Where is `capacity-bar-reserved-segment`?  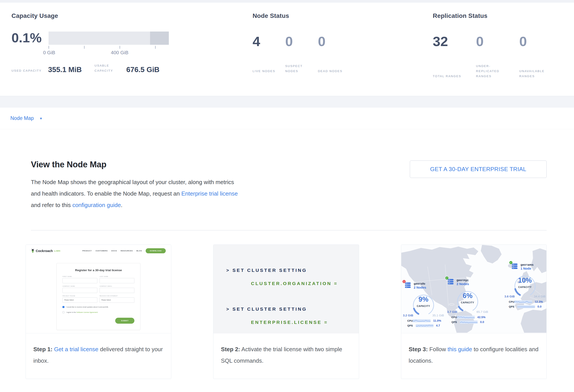 capacity-bar-reserved-segment is located at coordinates (160, 38).